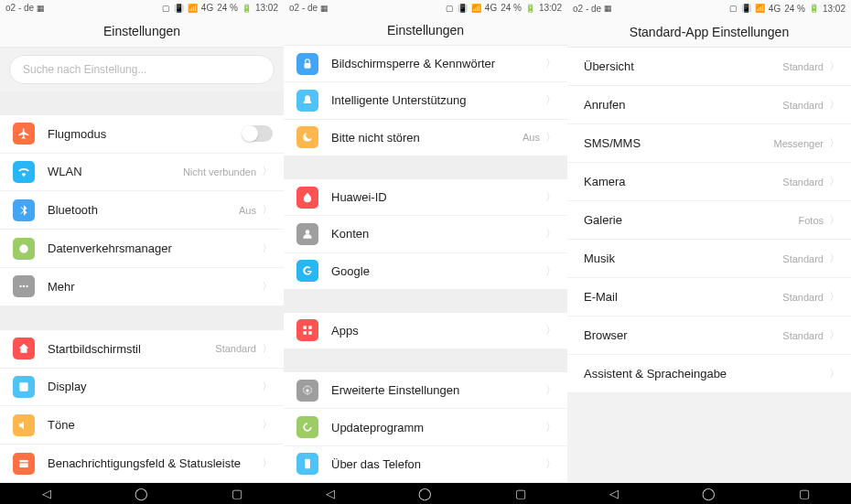  Describe the element at coordinates (709, 182) in the screenshot. I see `row-camera: KameraStandard〉` at that location.